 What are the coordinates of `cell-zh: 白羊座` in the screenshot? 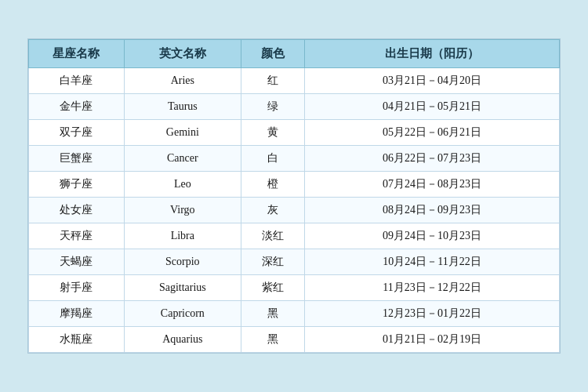 It's located at (77, 82).